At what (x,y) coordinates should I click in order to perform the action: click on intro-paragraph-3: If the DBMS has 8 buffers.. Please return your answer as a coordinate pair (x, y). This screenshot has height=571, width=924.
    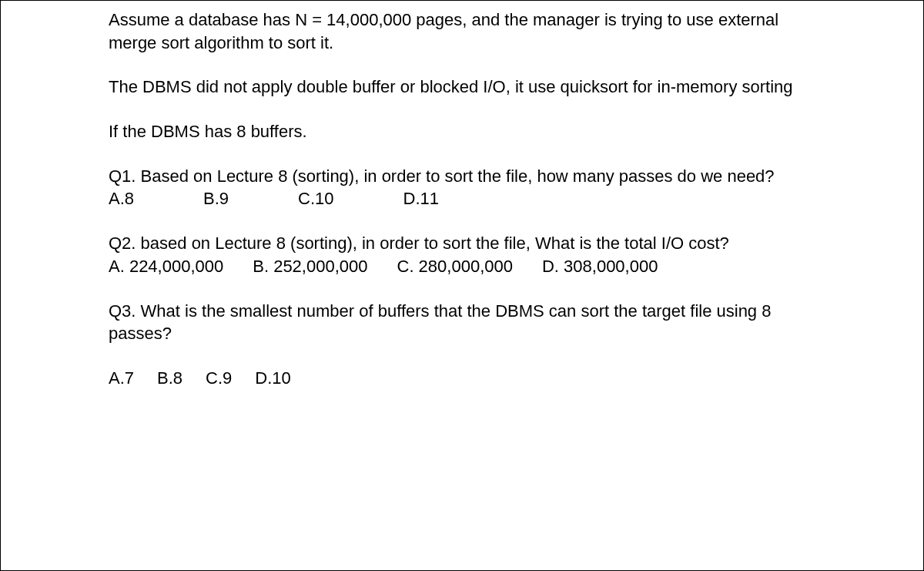
    Looking at the image, I should click on (462, 132).